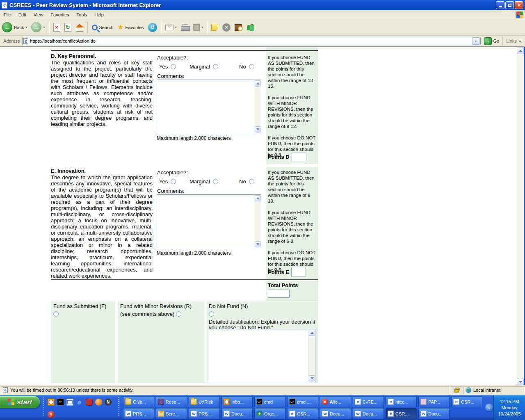 The width and height of the screenshot is (525, 420). What do you see at coordinates (179, 314) in the screenshot?
I see `radio-fund-minor-revisions` at bounding box center [179, 314].